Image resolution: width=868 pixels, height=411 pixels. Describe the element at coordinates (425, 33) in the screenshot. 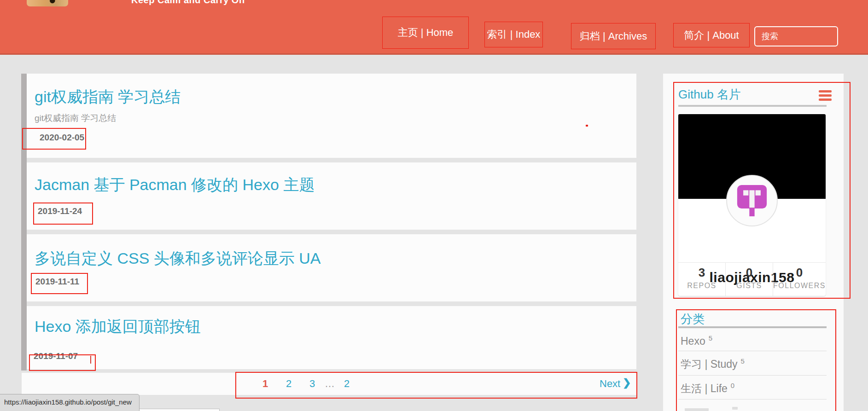

I see `nav-item-home: 主页 | Home` at that location.